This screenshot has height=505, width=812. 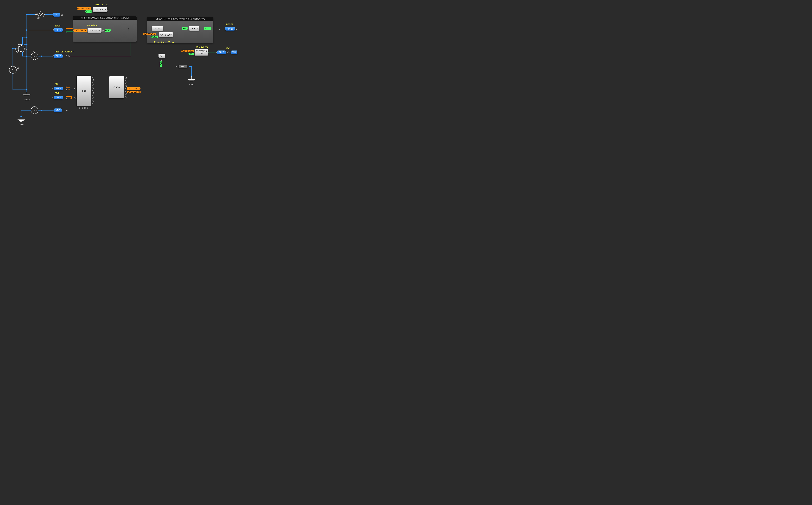 What do you see at coordinates (27, 100) in the screenshot?
I see `label-gnd-left: GND` at bounding box center [27, 100].